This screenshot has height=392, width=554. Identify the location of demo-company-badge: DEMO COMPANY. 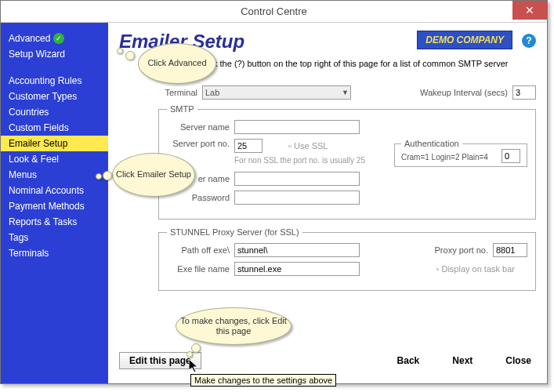
(465, 40).